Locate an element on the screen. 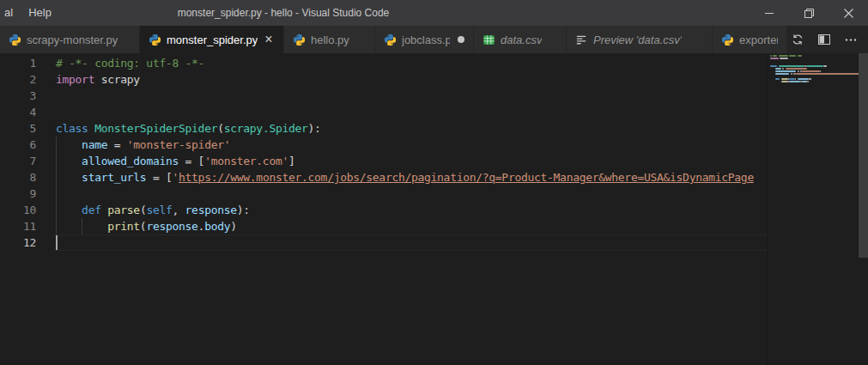  token-keyword2: def is located at coordinates (91, 210).